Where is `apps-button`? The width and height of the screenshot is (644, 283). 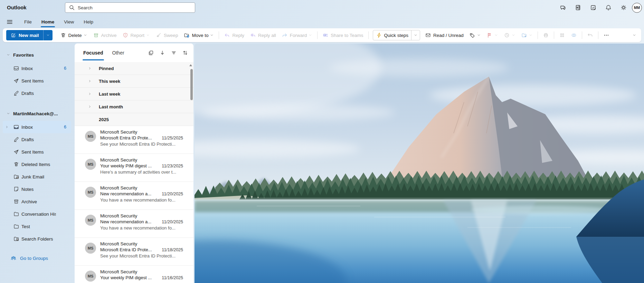
apps-button is located at coordinates (562, 35).